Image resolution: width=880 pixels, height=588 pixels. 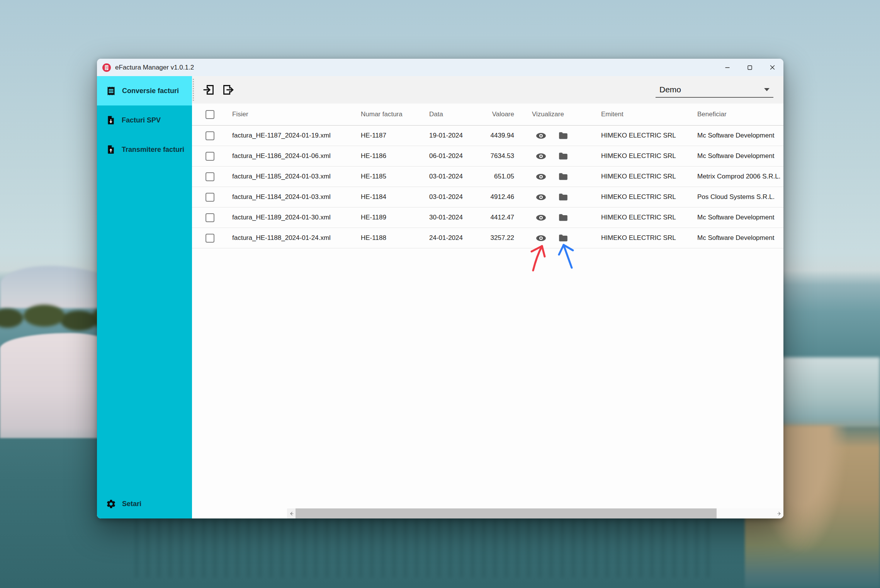 I want to click on table-header: Fisier Numar factura Data Valoare Vizual…, so click(x=488, y=114).